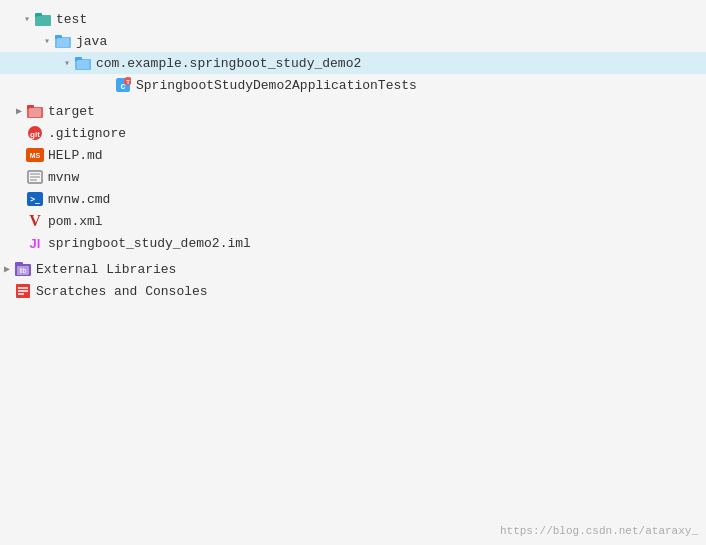 This screenshot has height=545, width=706. Describe the element at coordinates (35, 243) in the screenshot. I see `iml-icon: JI` at that location.